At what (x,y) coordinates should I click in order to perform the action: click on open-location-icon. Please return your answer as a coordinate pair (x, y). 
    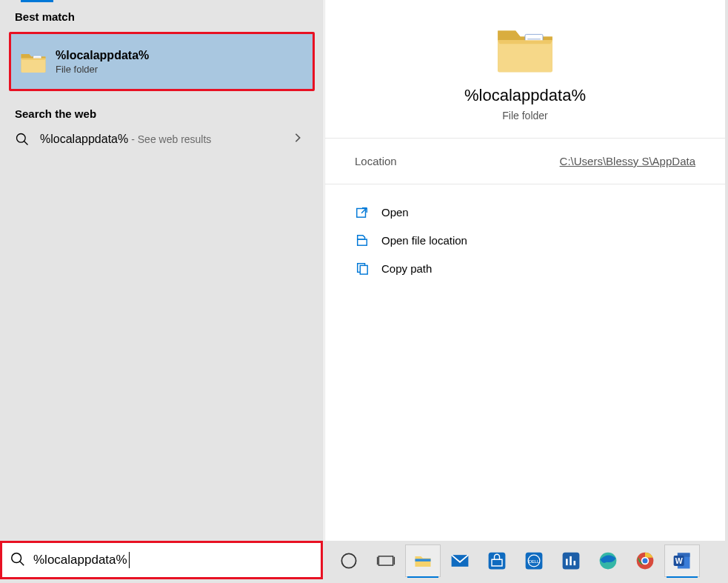
    Looking at the image, I should click on (362, 240).